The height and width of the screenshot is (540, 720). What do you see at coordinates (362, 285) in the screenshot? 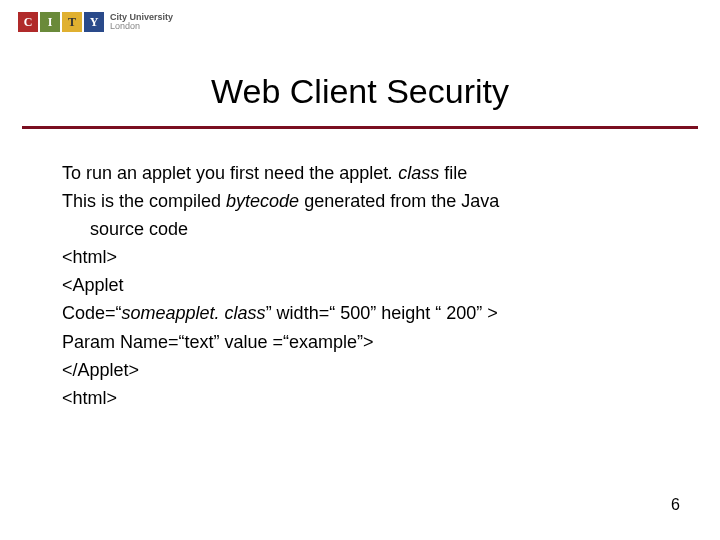
I see `body-line-4: <Applet` at bounding box center [362, 285].